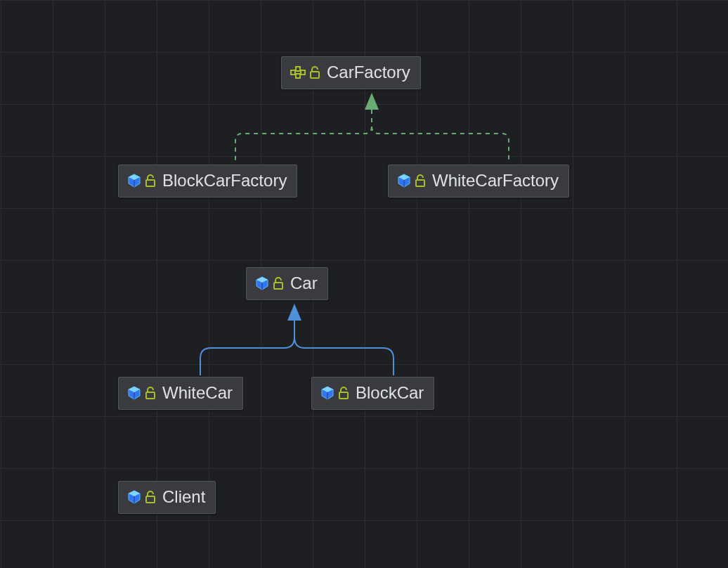  Describe the element at coordinates (368, 73) in the screenshot. I see `node-label: CarFactory` at that location.